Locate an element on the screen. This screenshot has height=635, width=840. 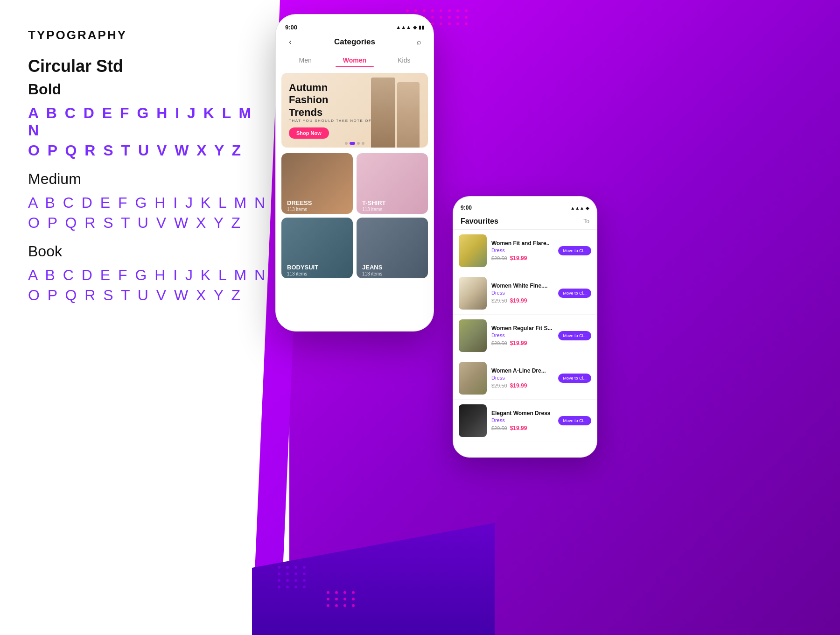
alphabet-bold-row1: A B C D E F G H I J K L M N is located at coordinates (149, 122).